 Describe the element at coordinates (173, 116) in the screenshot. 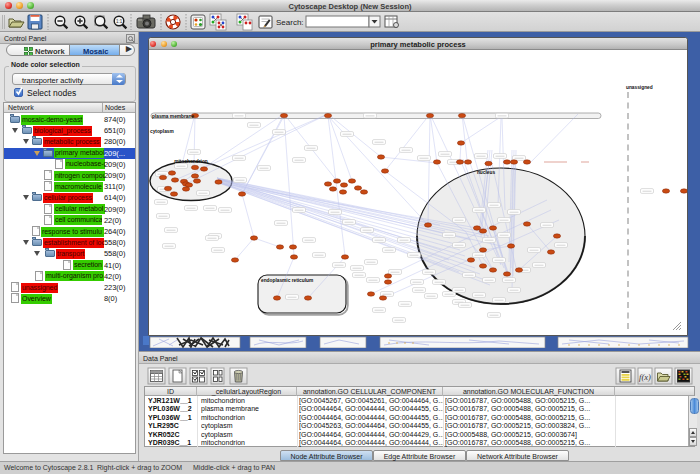

I see `svg-text: plasma membrane` at that location.